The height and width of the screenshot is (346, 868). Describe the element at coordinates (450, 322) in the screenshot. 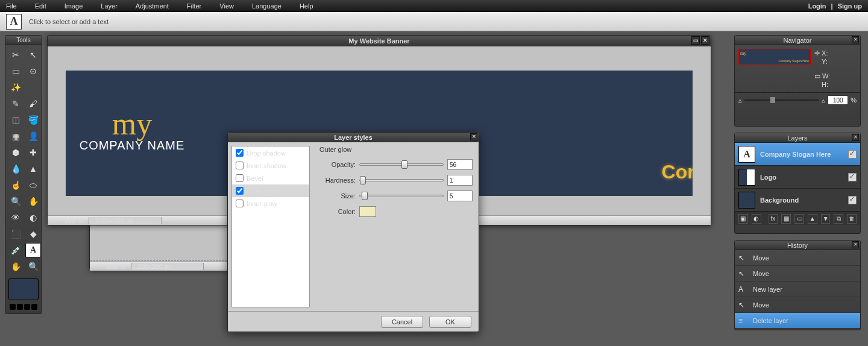

I see `ok-button: OK` at that location.